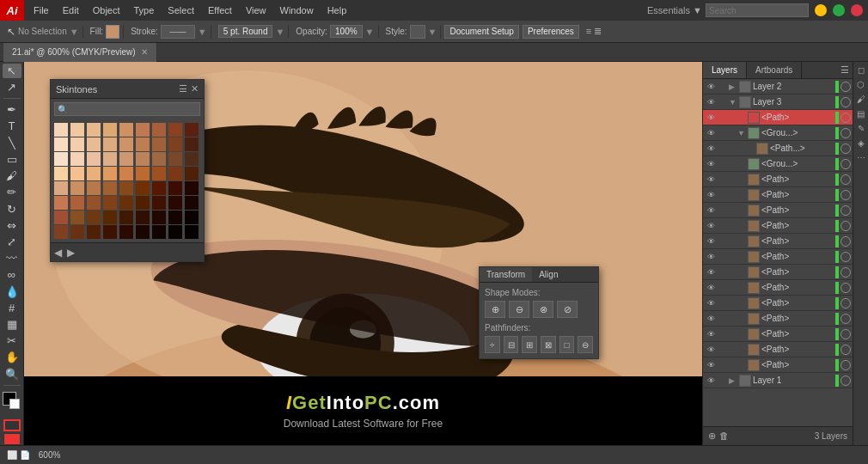 The image size is (868, 464). I want to click on shape-intersect-button: ⊗, so click(543, 309).